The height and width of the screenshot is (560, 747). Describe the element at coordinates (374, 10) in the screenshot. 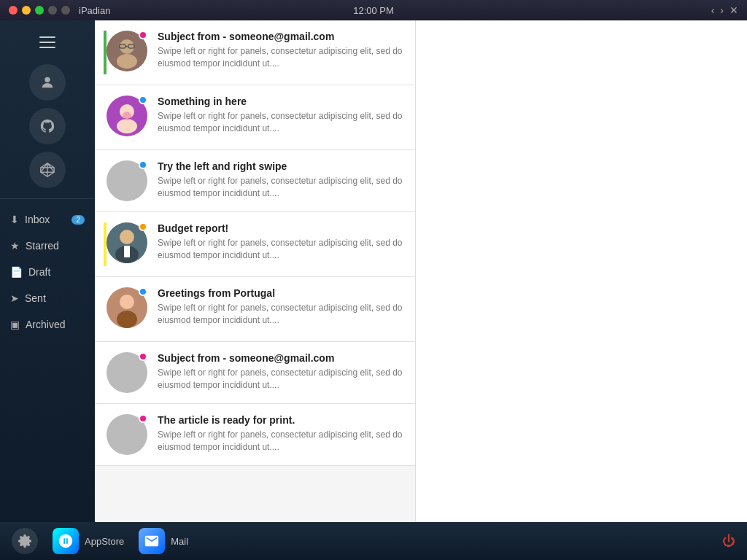

I see `title-bar: iPadian 12:00 PM ‹ › ✕` at that location.